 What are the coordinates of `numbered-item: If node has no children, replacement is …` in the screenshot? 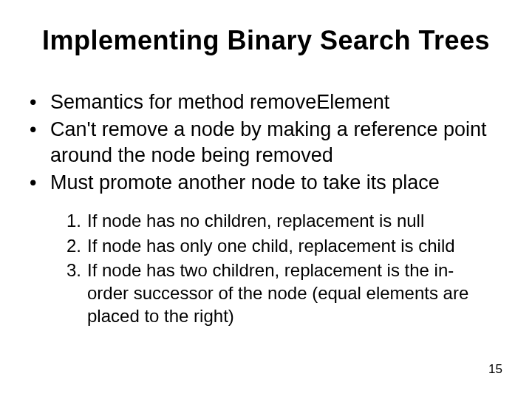 It's located at (273, 220).